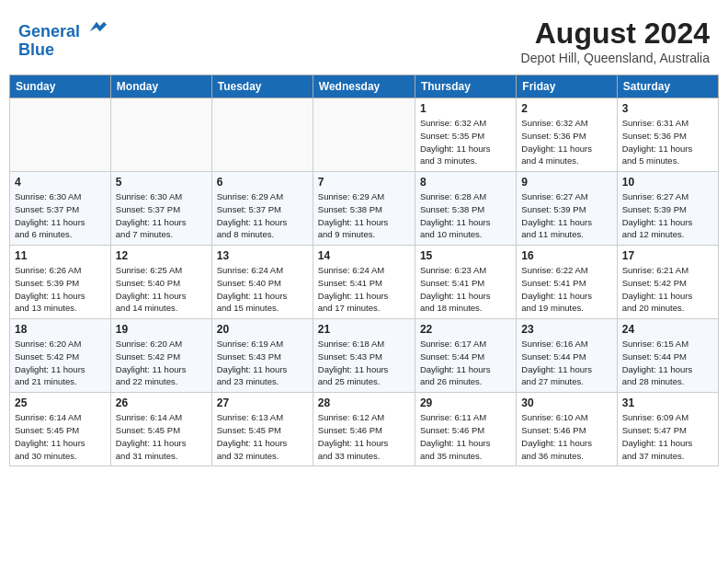 The width and height of the screenshot is (728, 563). Describe the element at coordinates (667, 256) in the screenshot. I see `day-number: 17` at that location.